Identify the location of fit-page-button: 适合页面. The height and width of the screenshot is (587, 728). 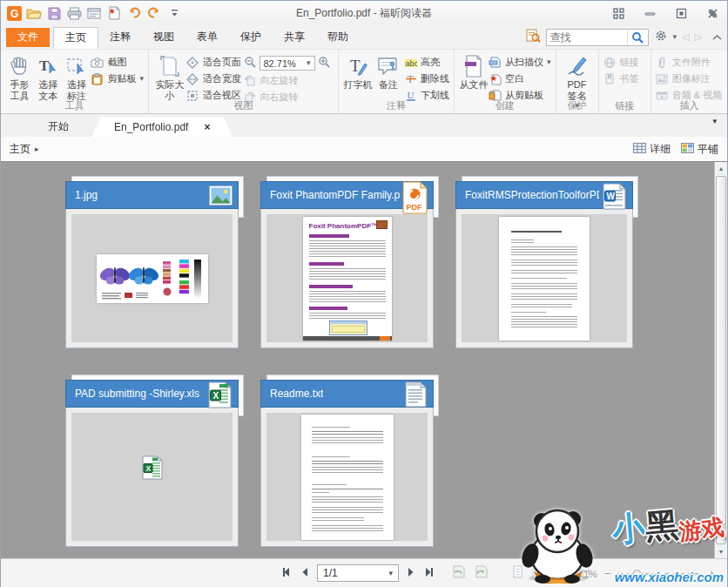
(215, 63).